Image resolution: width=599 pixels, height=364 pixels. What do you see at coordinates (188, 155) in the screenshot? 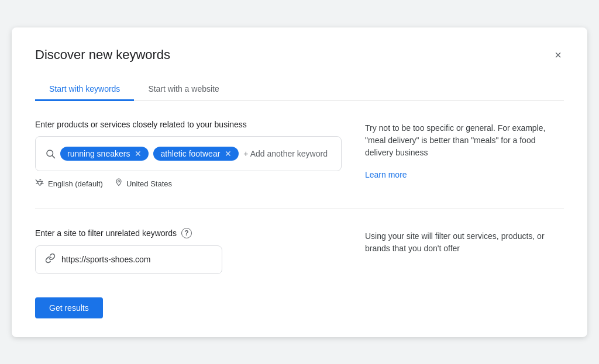
I see `keywords-left-col: Enter products or services closely relat…` at bounding box center [188, 155].